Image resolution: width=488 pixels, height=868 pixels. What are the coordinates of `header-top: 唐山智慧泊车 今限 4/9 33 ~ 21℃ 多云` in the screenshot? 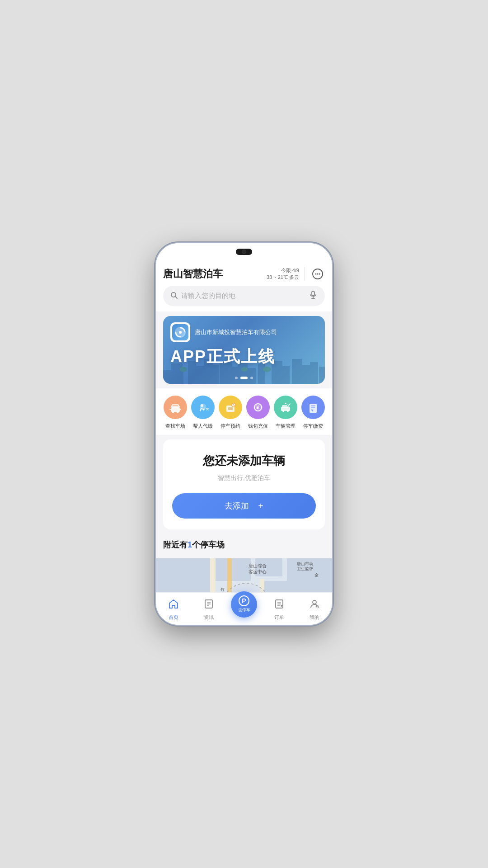 It's located at (244, 274).